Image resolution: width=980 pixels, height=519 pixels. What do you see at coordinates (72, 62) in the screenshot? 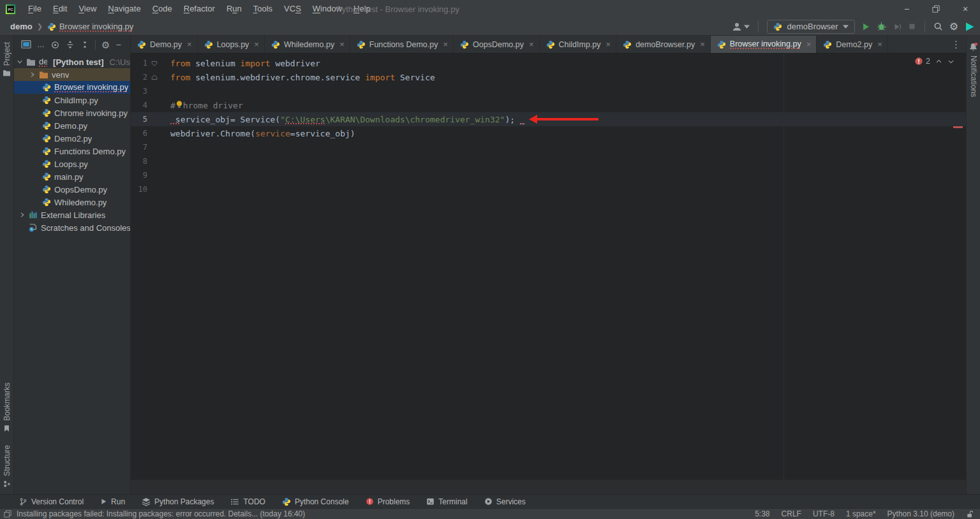
I see `tree-item-demo: demo[Python test]C:\Us` at bounding box center [72, 62].